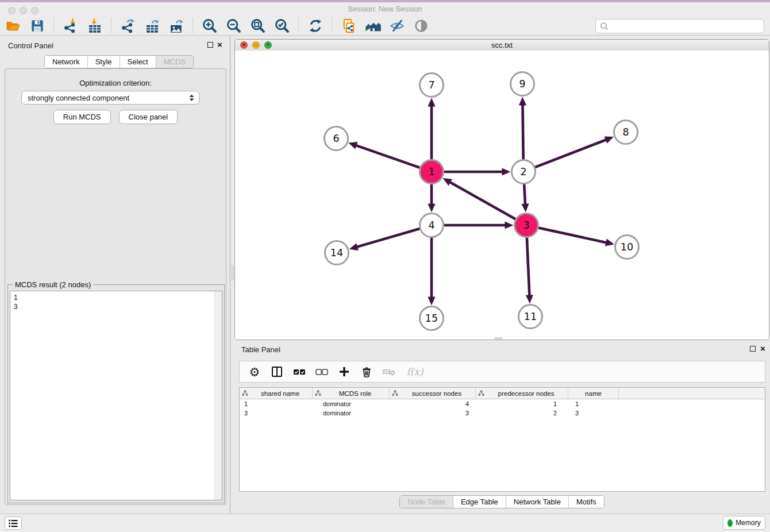  What do you see at coordinates (210, 26) in the screenshot?
I see `zoom-in-icon` at bounding box center [210, 26].